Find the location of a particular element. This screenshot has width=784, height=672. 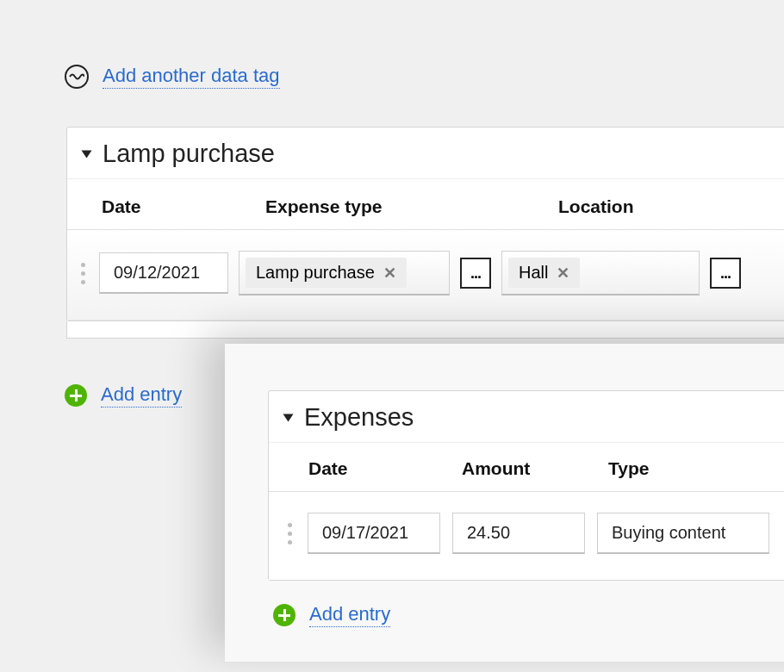

col-header-type: Expense type is located at coordinates (412, 207).